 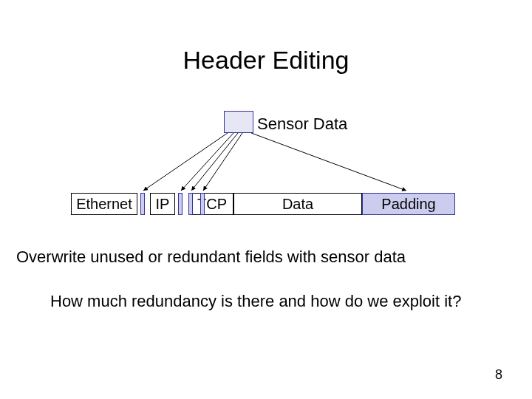 What do you see at coordinates (499, 375) in the screenshot?
I see `page-number: 8` at bounding box center [499, 375].